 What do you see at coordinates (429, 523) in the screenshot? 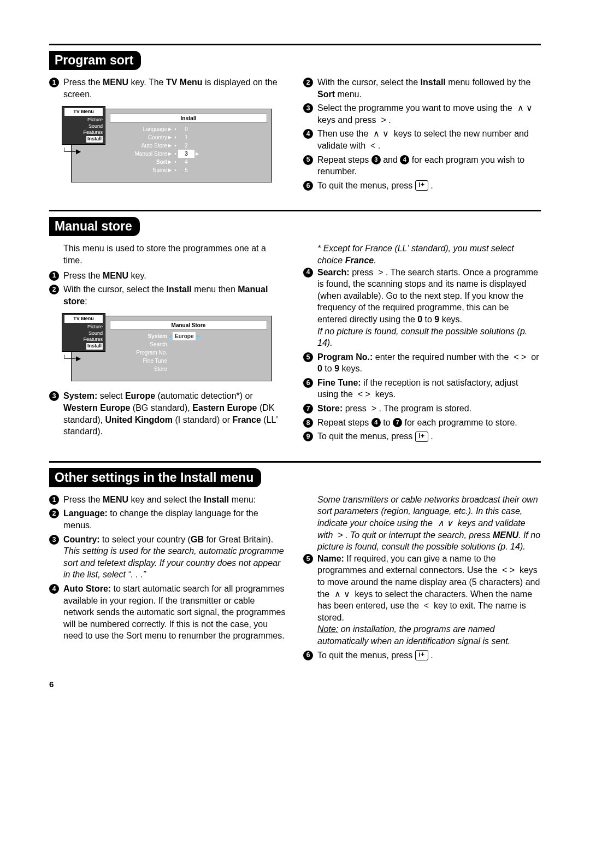
I see `os-transmitter-note: Some transmitters or cable networks broa…` at bounding box center [429, 523].